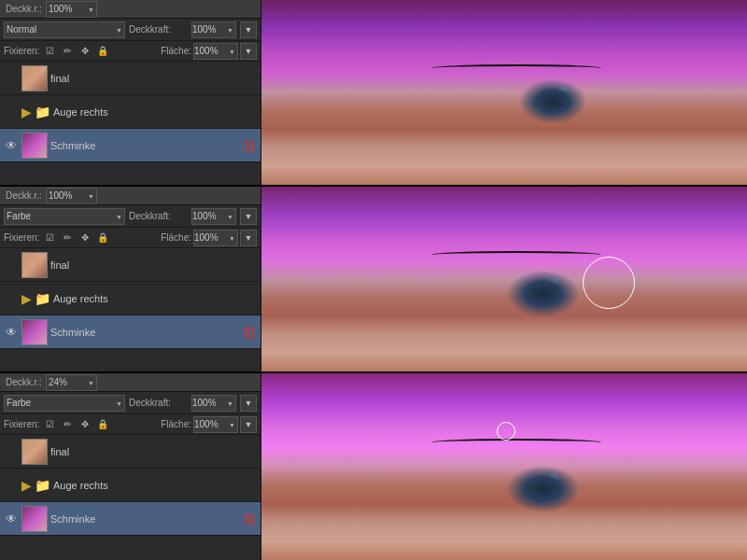  What do you see at coordinates (155, 299) in the screenshot?
I see `name-auge-2: Auge rechts` at bounding box center [155, 299].